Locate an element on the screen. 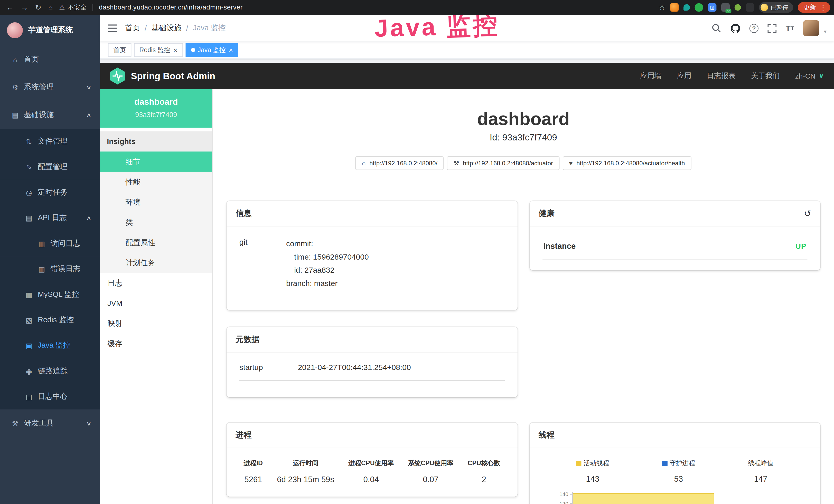 The width and height of the screenshot is (834, 504). hamburger-icon is located at coordinates (112, 28).